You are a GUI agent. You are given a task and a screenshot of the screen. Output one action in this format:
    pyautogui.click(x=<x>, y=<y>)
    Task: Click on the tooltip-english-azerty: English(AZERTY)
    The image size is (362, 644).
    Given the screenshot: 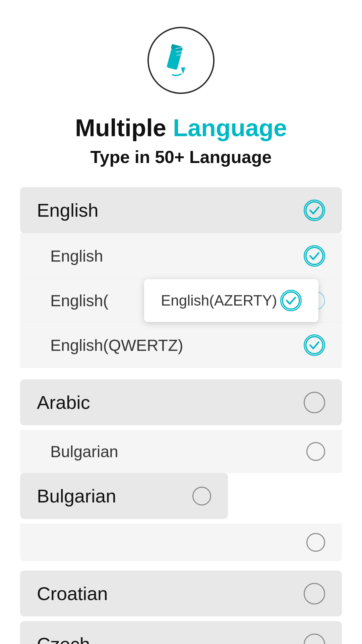 What is the action you would take?
    pyautogui.click(x=231, y=301)
    